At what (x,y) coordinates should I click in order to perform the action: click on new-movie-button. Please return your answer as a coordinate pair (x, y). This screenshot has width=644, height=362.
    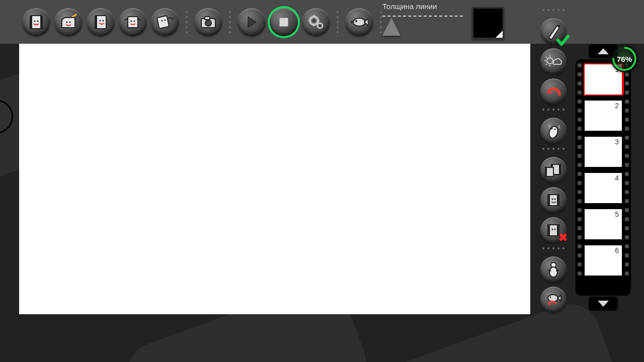
    Looking at the image, I should click on (36, 22).